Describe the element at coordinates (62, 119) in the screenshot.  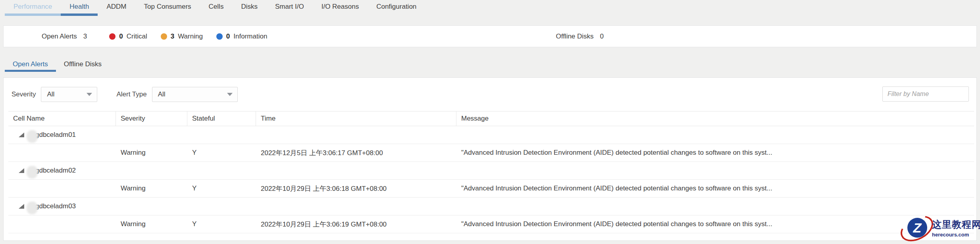
I see `column-header-cell-name: Cell Name` at that location.